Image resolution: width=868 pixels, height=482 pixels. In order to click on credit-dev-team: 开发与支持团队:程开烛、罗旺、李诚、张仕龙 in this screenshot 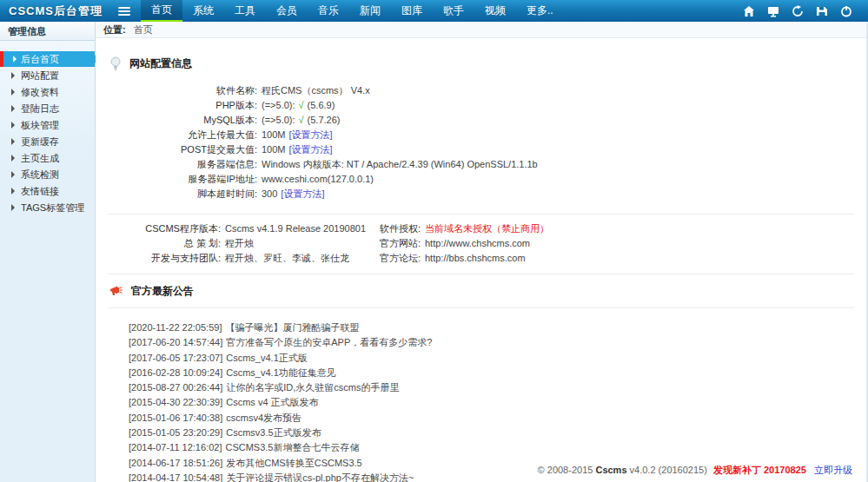, I will do `click(238, 259)`.